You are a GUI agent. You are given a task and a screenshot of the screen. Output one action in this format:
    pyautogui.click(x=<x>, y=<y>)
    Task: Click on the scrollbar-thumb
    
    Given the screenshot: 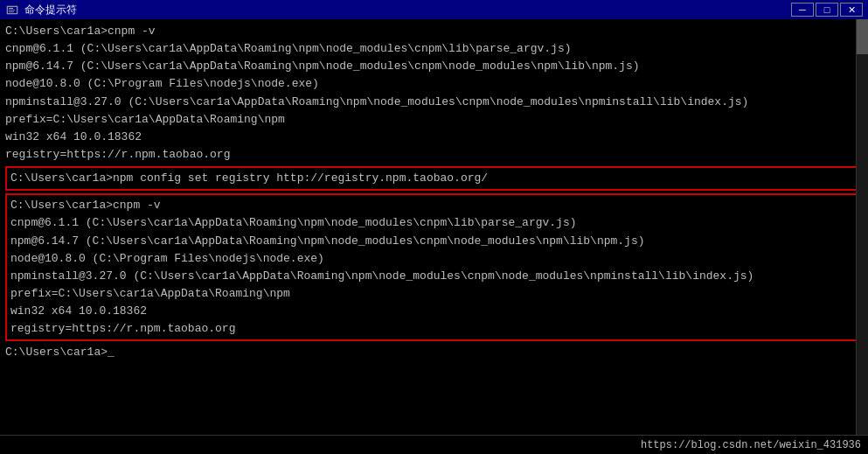 What is the action you would take?
    pyautogui.click(x=862, y=37)
    